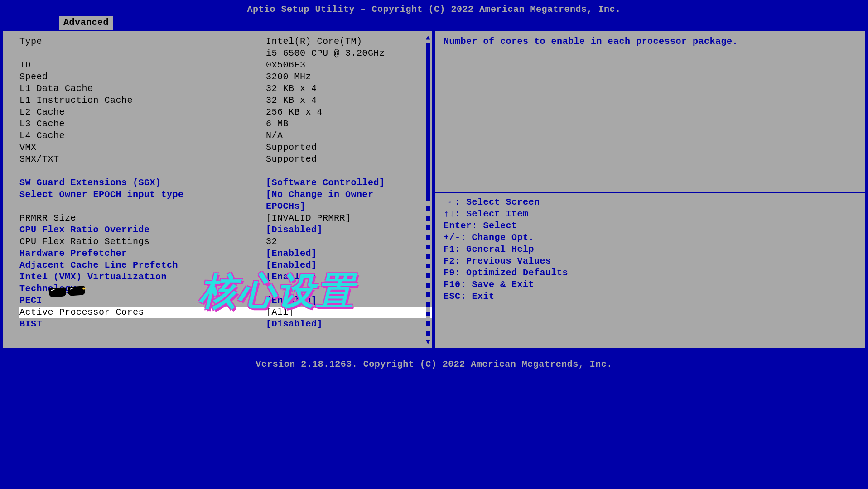  What do you see at coordinates (226, 171) in the screenshot?
I see `blank-row` at bounding box center [226, 171].